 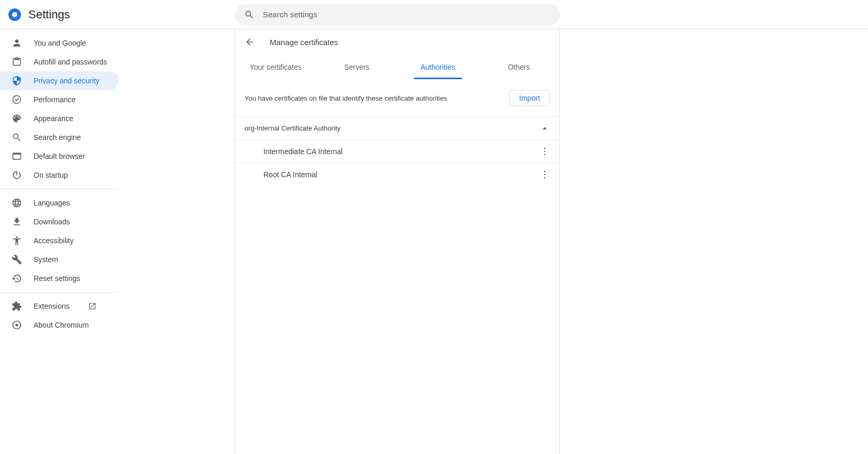 I want to click on sidebar-item-label: You and Google, so click(x=60, y=43).